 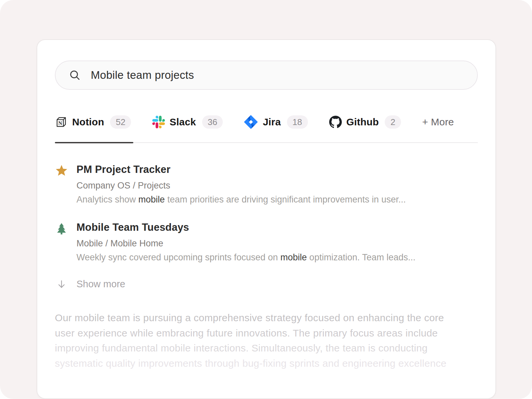 What do you see at coordinates (246, 257) in the screenshot?
I see `result-snippet: Weekly sync covered upcoming sprints foc…` at bounding box center [246, 257].